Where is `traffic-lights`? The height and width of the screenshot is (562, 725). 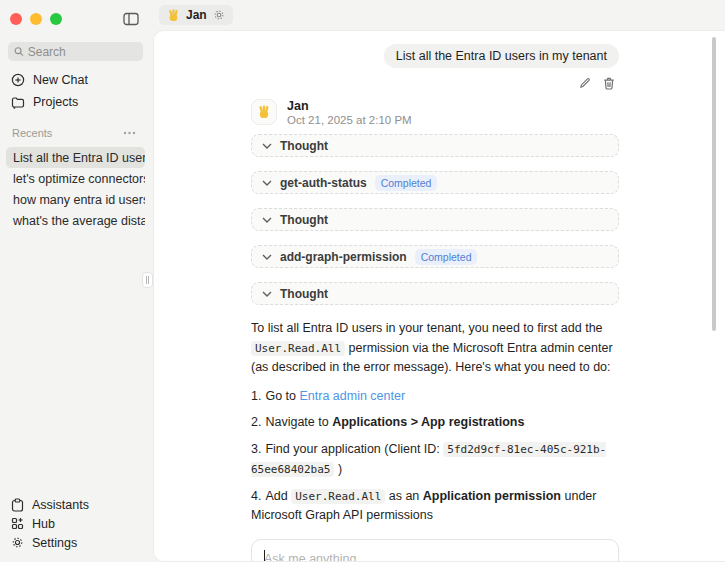
traffic-lights is located at coordinates (36, 19).